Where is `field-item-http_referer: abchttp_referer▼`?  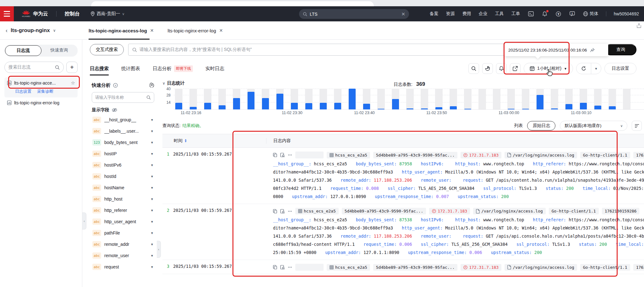 field-item-http_referer: abchttp_referer▼ is located at coordinates (123, 210).